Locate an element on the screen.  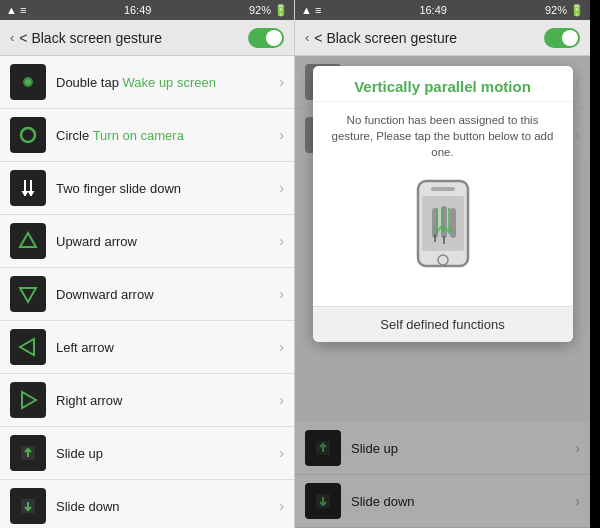
double-tap-text: Double tap Wake up screen is located at coordinates (168, 82).